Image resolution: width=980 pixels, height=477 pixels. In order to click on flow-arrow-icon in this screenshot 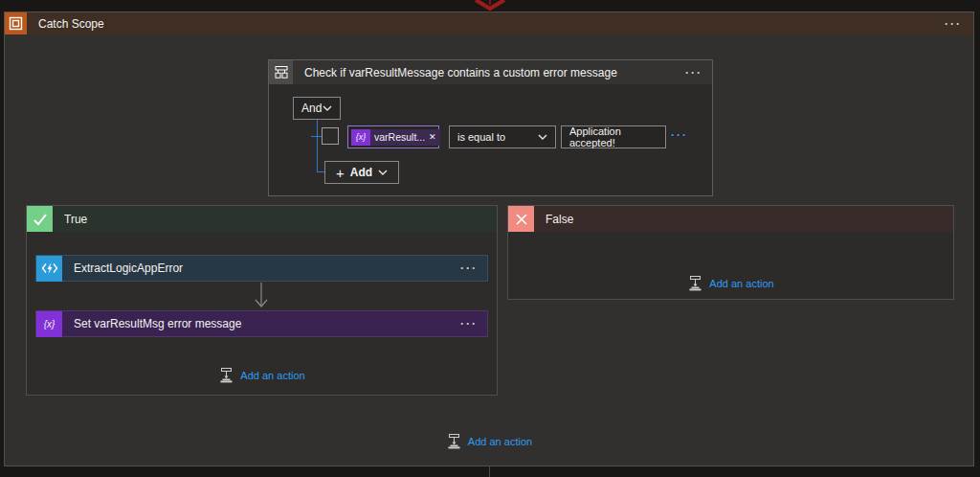, I will do `click(261, 297)`.